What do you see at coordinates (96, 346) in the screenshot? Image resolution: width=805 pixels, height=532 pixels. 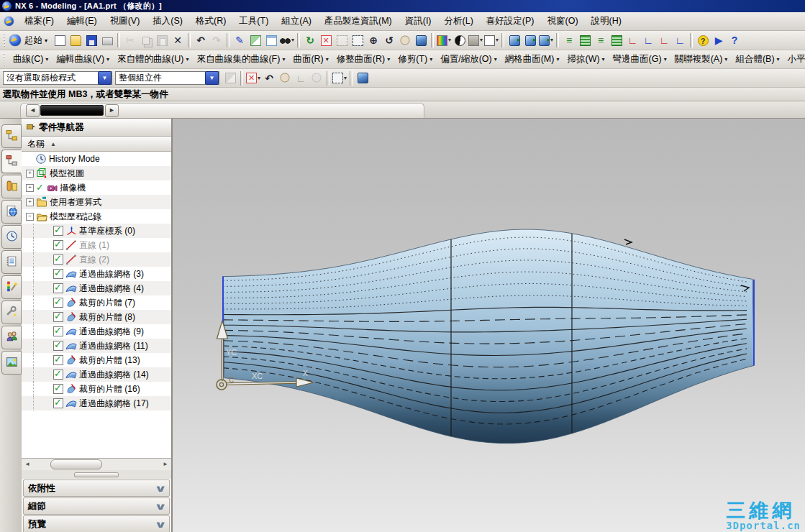 I see `tree-item-13: 通過曲線網格 (11)` at bounding box center [96, 346].